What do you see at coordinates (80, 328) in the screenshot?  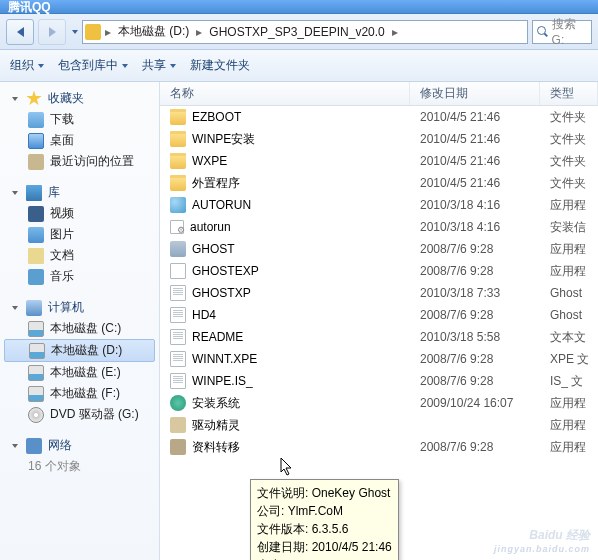 I see `sidebar-drive-c: 本地磁盘 (C:)` at bounding box center [80, 328].